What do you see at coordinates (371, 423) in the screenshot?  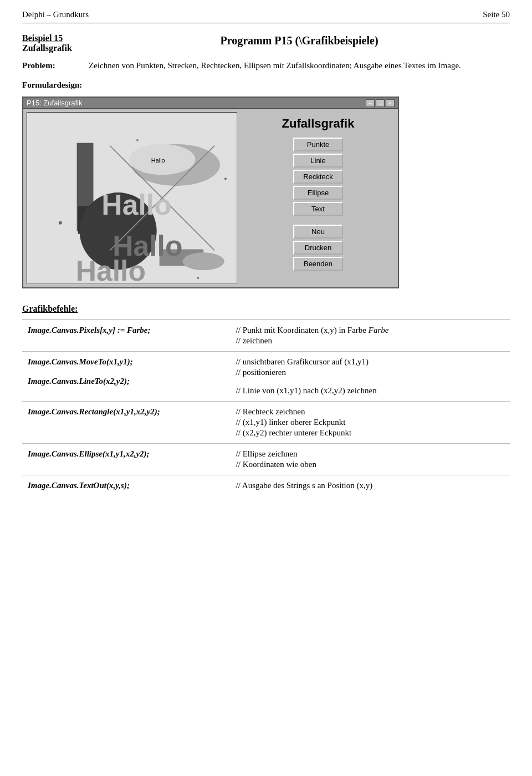 I see `comment-line: // (x1,y1) linker oberer Eckpunkt` at bounding box center [371, 423].